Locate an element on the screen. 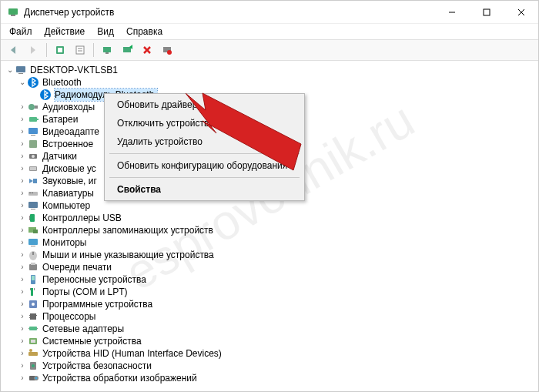 This screenshot has height=392, width=539. tree-category: ›Устройства HID (Human Interface Devices… is located at coordinates (270, 353).